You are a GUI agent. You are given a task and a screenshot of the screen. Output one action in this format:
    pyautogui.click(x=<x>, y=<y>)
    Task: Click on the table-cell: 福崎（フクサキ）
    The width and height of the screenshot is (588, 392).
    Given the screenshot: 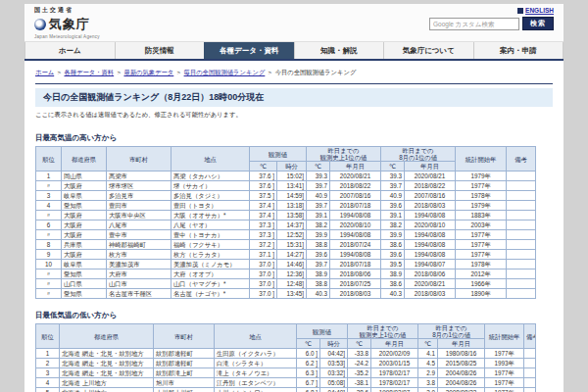 What is the action you would take?
    pyautogui.click(x=211, y=245)
    